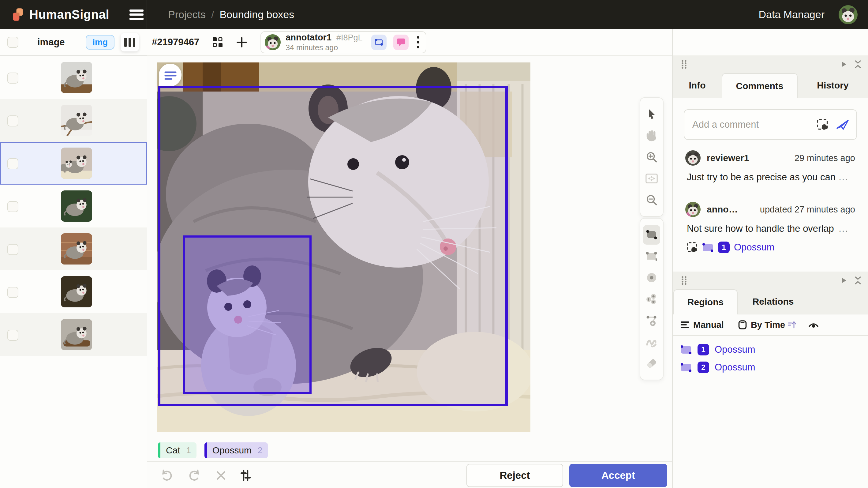 The image size is (868, 488). I want to click on commenter-avatar, so click(693, 210).